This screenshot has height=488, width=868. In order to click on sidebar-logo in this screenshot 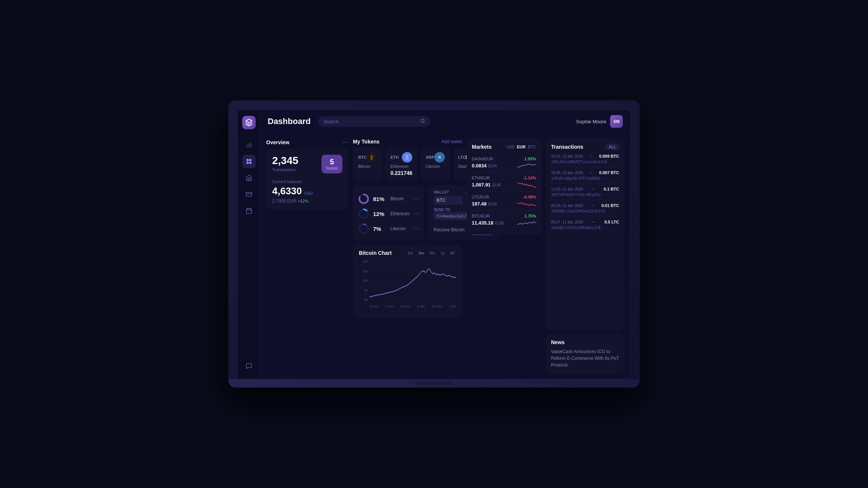, I will do `click(249, 123)`.